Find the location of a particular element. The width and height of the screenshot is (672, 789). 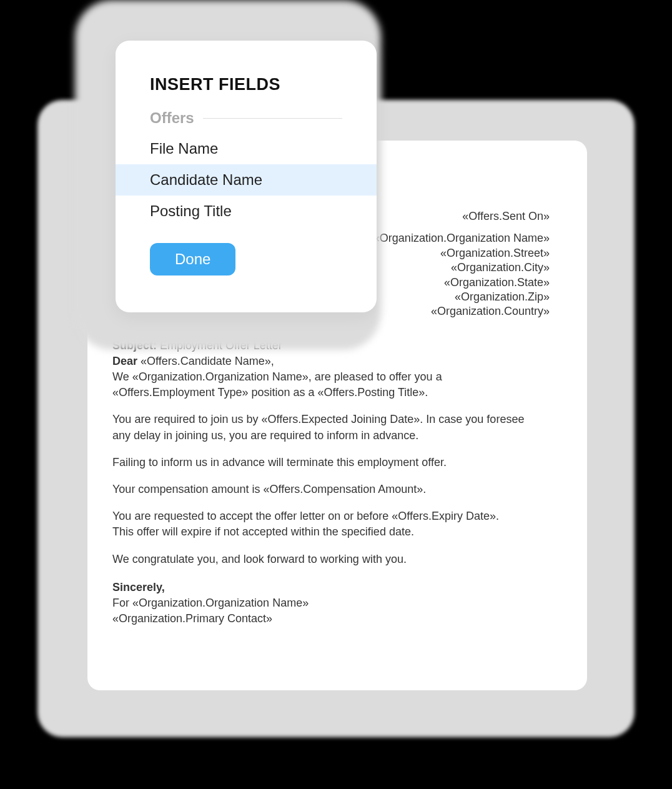

signoff-sincerely: Sincerely, is located at coordinates (331, 587).